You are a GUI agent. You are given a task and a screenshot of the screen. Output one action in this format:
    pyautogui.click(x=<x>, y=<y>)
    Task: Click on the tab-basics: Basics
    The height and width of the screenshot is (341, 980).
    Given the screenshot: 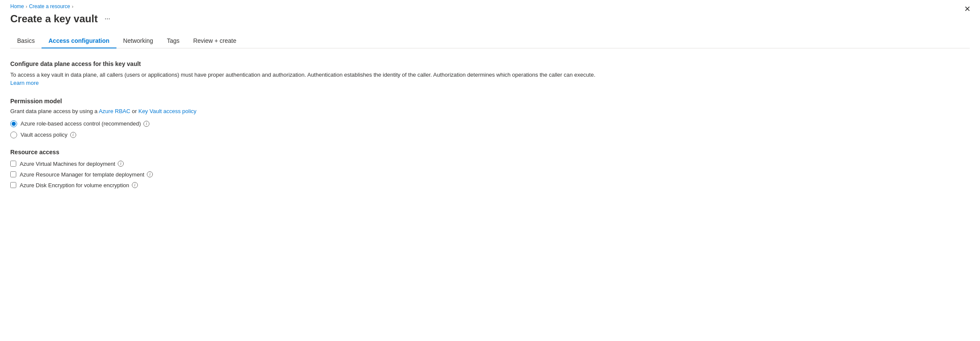 What is the action you would take?
    pyautogui.click(x=26, y=41)
    